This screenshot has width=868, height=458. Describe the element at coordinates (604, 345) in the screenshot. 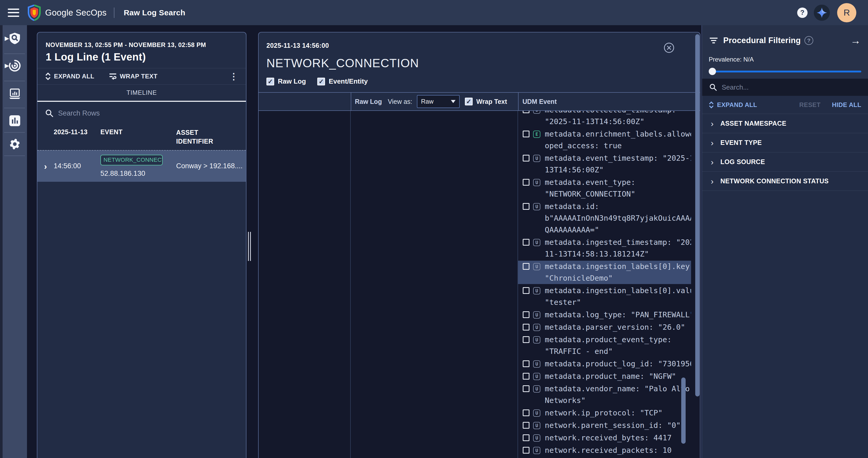

I see `udm-row: Umetadata.product_event_type:"TRAFFIC - …` at that location.